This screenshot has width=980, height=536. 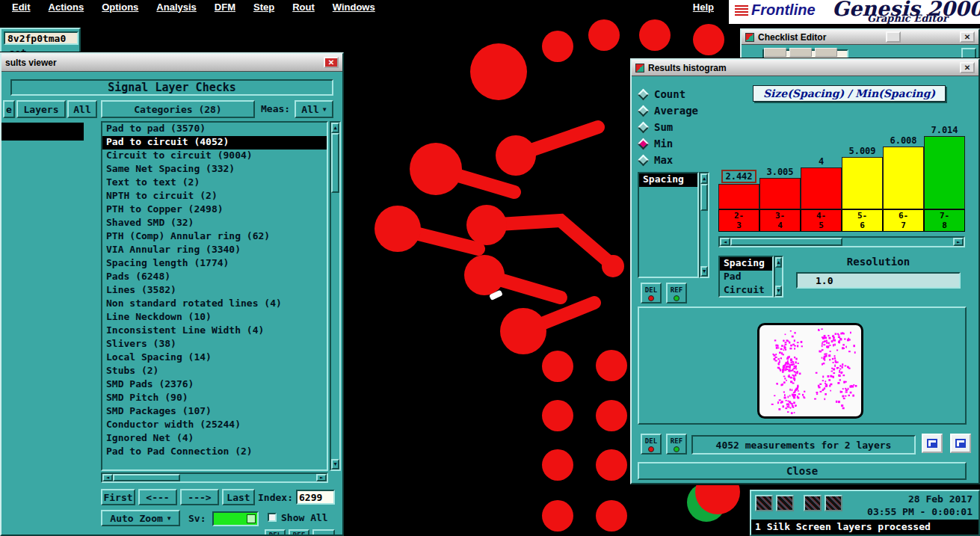 What do you see at coordinates (709, 7) in the screenshot?
I see `menu-item-help: Help` at bounding box center [709, 7].